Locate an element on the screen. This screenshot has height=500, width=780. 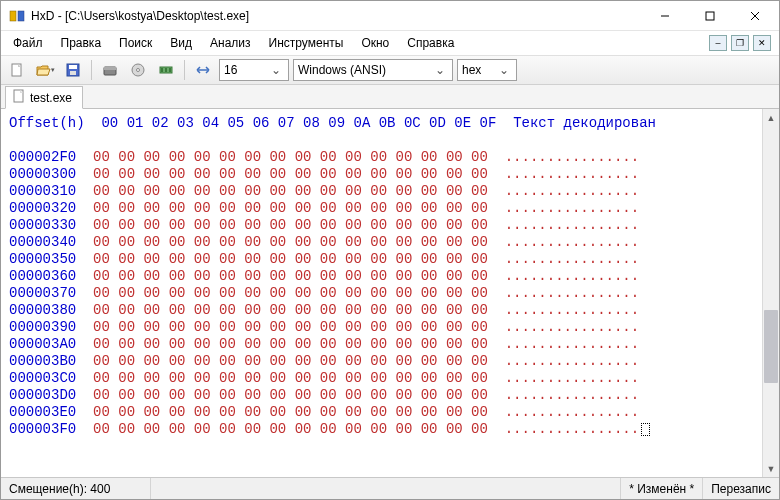
menu-edit: Правка is located at coordinates (82, 43).